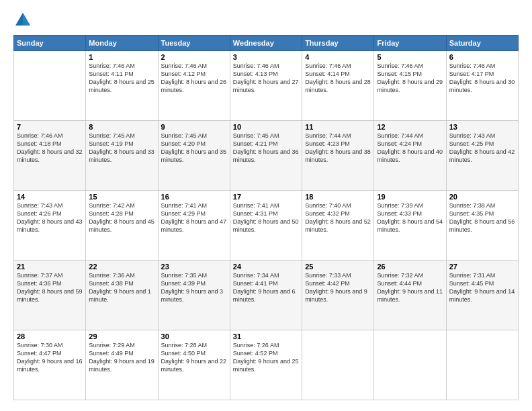 The height and width of the screenshot is (411, 532). I want to click on day-number: 3, so click(266, 57).